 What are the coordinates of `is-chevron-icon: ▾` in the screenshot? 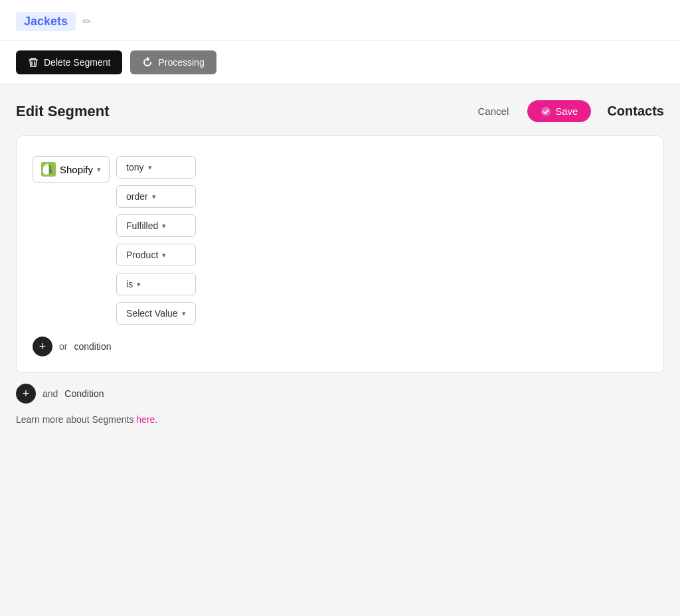 It's located at (139, 284).